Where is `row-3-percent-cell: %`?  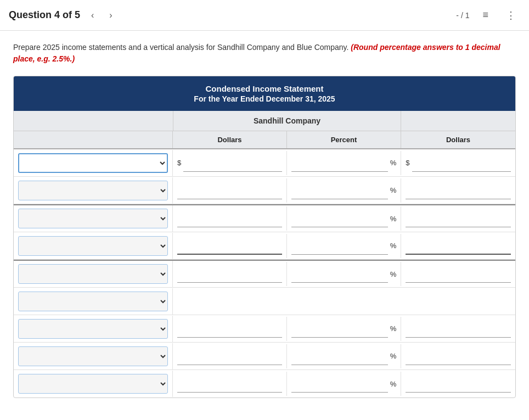 row-3-percent-cell: % is located at coordinates (345, 219).